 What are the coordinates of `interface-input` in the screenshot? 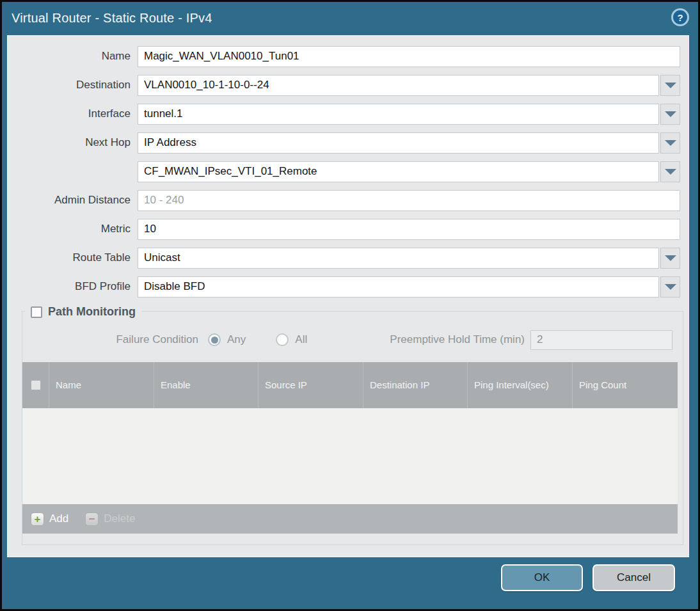 It's located at (398, 114).